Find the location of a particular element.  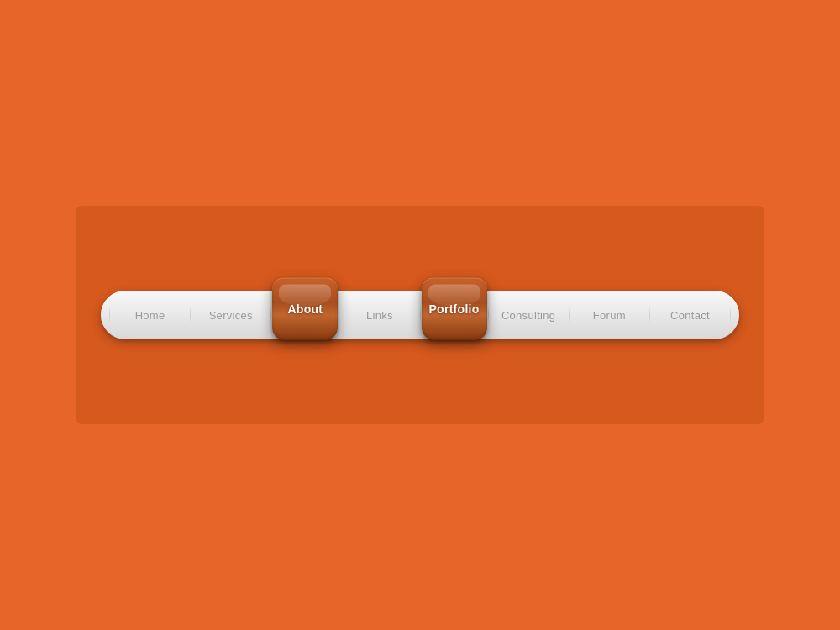

portfolio-raised-button: Portfolio is located at coordinates (454, 309).